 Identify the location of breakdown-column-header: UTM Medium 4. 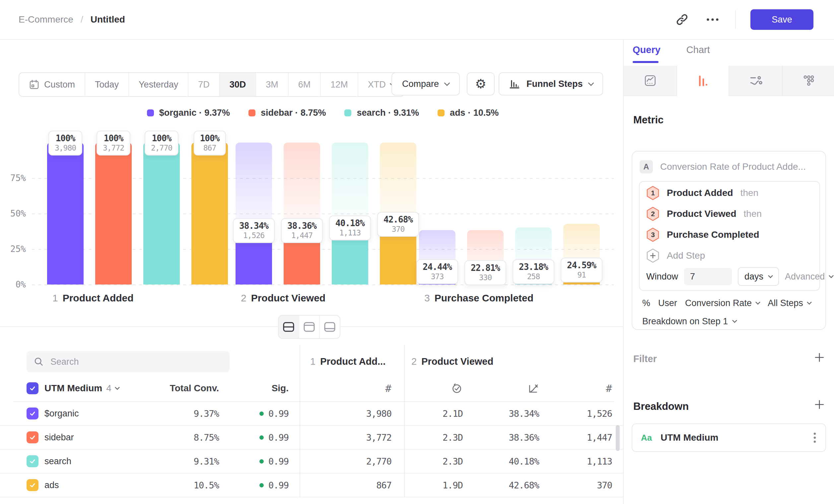
(82, 388).